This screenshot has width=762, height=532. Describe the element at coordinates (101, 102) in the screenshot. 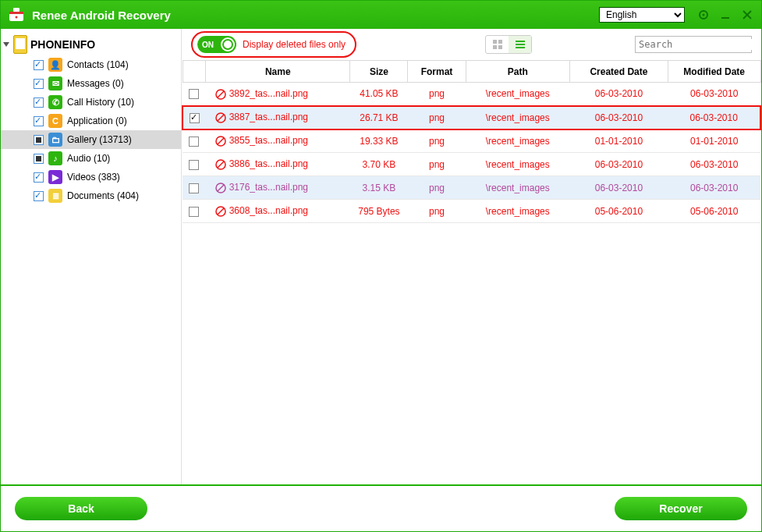

I see `sidebar-item-label: Call History (10)` at that location.